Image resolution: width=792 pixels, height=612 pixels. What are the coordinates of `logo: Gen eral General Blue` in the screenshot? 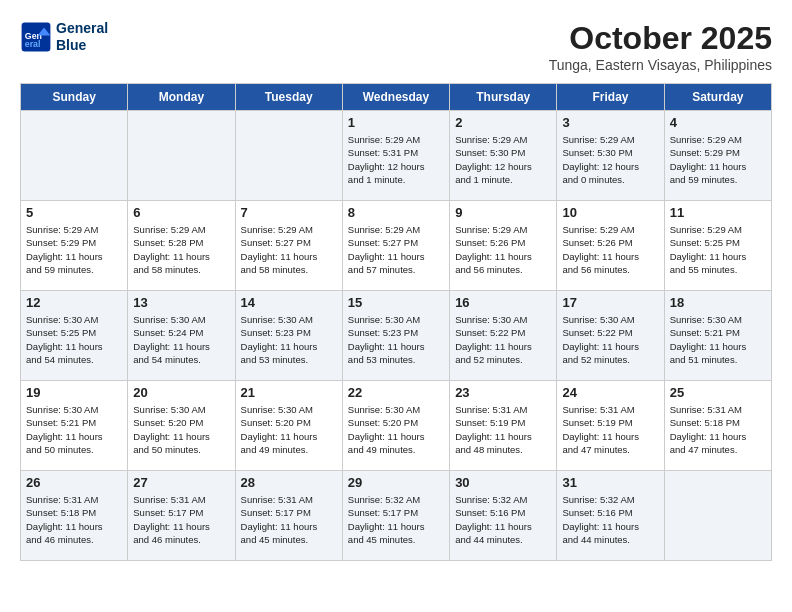 It's located at (64, 37).